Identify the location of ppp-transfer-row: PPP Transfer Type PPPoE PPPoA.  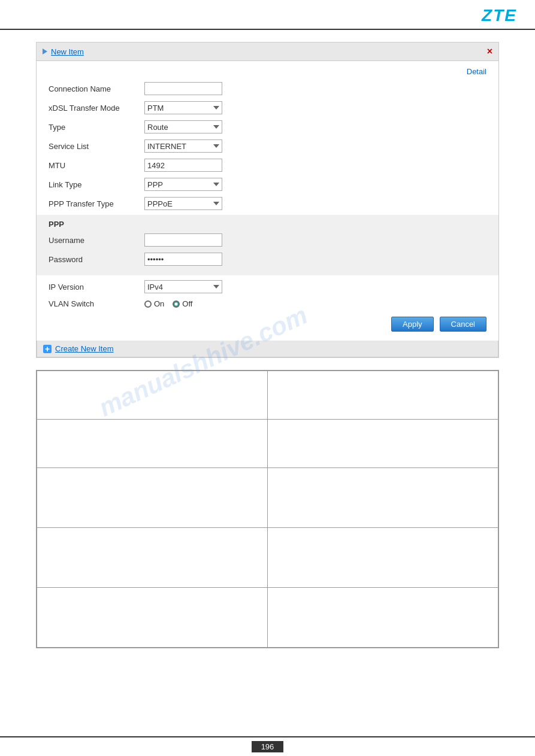
(267, 204).